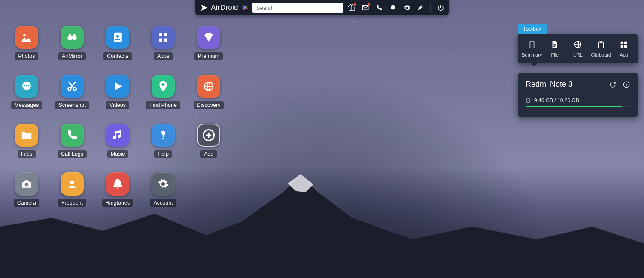 This screenshot has height=278, width=644. What do you see at coordinates (578, 48) in the screenshot?
I see `toolbox-url: URL` at bounding box center [578, 48].